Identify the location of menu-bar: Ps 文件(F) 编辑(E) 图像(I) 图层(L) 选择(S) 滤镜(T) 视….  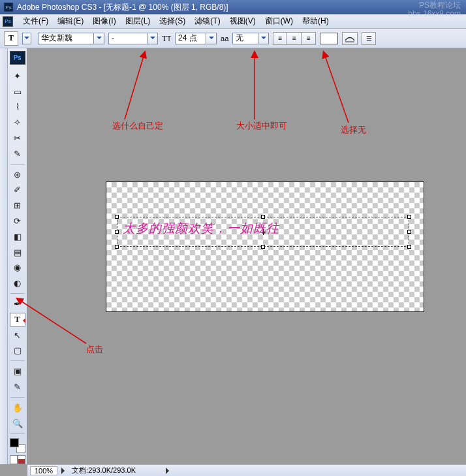
(233, 22).